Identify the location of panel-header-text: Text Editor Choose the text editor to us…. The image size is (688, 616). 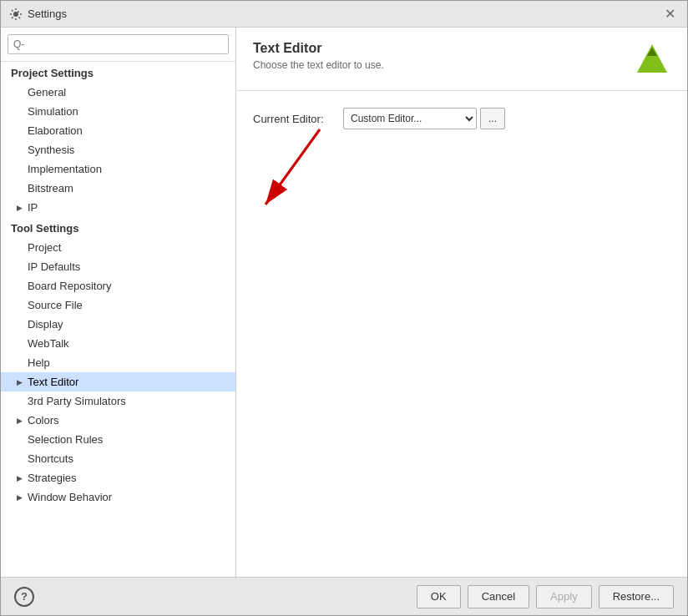
(319, 56).